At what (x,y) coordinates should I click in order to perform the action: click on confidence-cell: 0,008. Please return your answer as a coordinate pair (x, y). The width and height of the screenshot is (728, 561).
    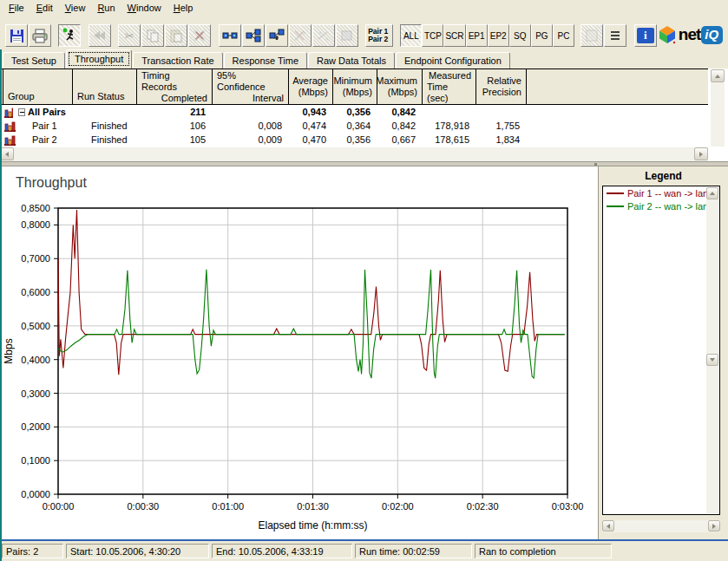
    Looking at the image, I should click on (248, 126).